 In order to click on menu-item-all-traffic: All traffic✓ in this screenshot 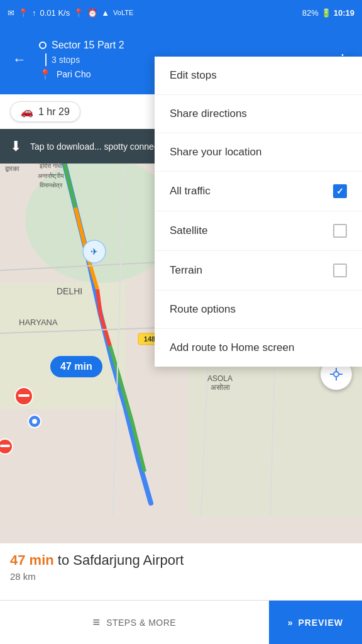, I will do `click(258, 191)`.